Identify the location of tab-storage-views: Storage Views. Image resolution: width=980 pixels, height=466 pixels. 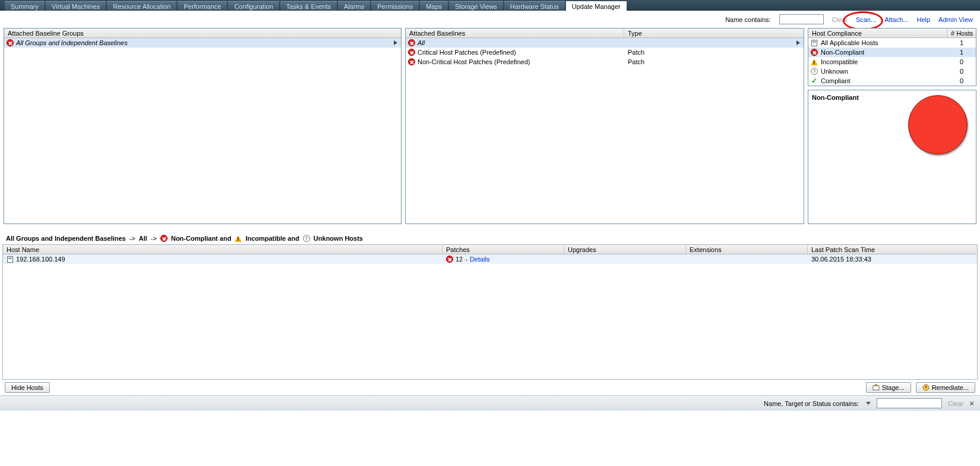
(476, 6).